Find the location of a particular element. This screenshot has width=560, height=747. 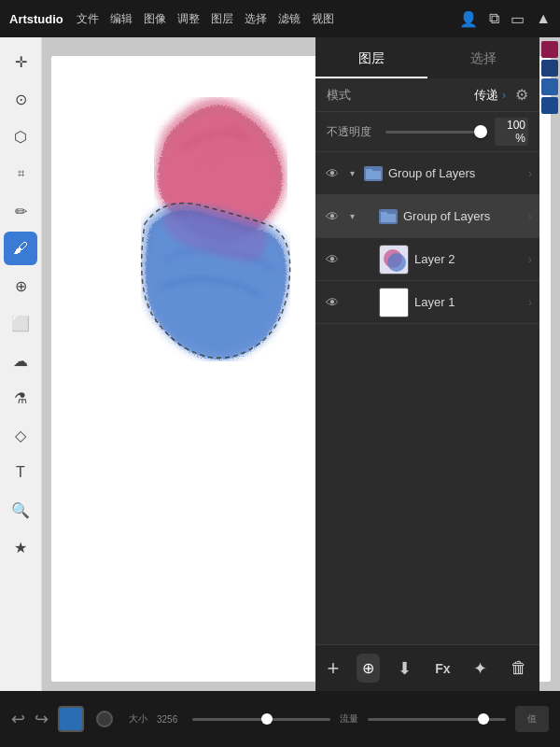

opacity-row: 不透明度 100 % is located at coordinates (427, 133).